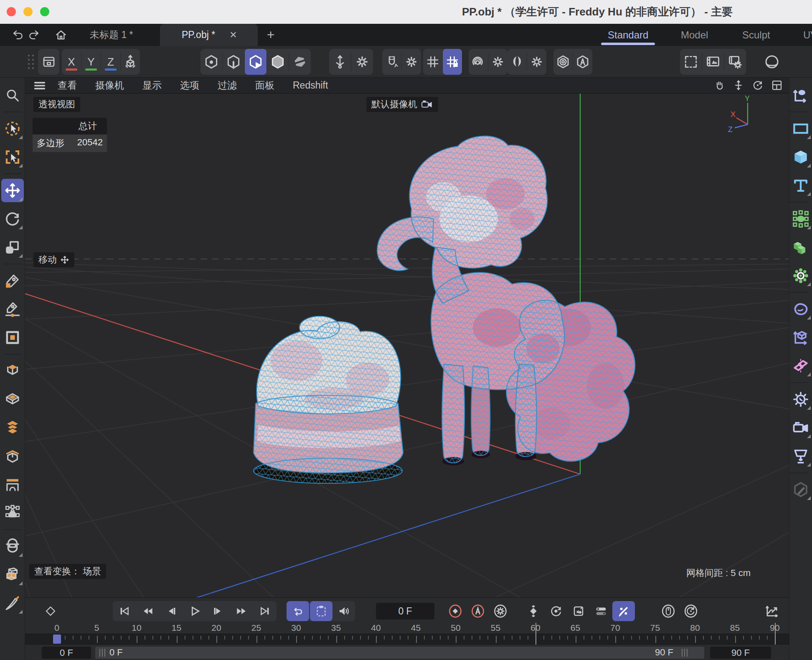 Image resolution: width=812 pixels, height=660 pixels. What do you see at coordinates (628, 35) in the screenshot?
I see `layout-tab-standard: Standard` at bounding box center [628, 35].